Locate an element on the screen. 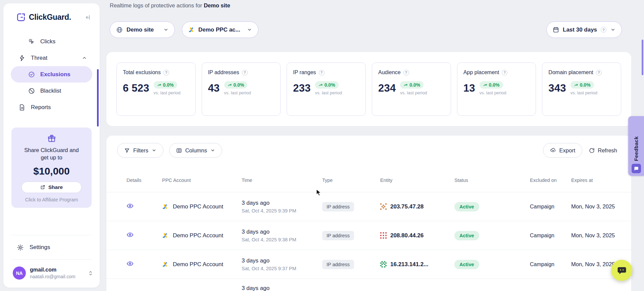 The height and width of the screenshot is (291, 644). sidebar-item-threat: Threat is located at coordinates (52, 58).